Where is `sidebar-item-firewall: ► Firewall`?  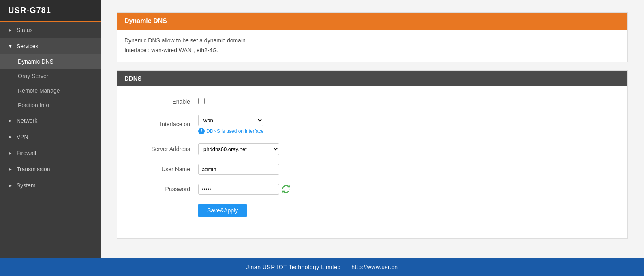 sidebar-item-firewall: ► Firewall is located at coordinates (50, 153).